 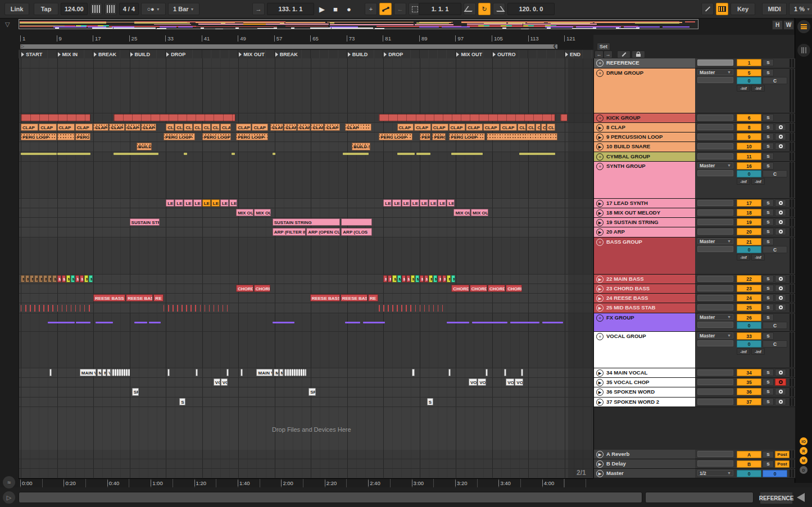 What do you see at coordinates (695, 392) in the screenshot?
I see `track-header-spoken1: ▶36 SPOKEN WORD36S` at bounding box center [695, 392].